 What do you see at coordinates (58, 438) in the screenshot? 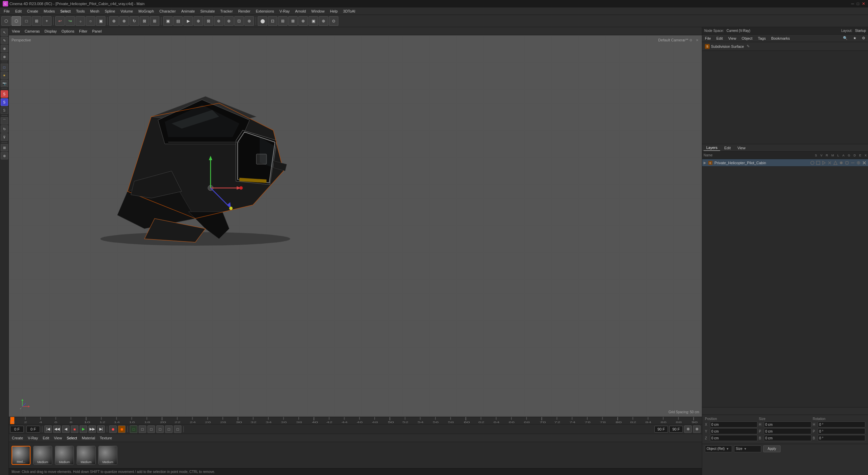
I see `bt-view: View` at bounding box center [58, 438].